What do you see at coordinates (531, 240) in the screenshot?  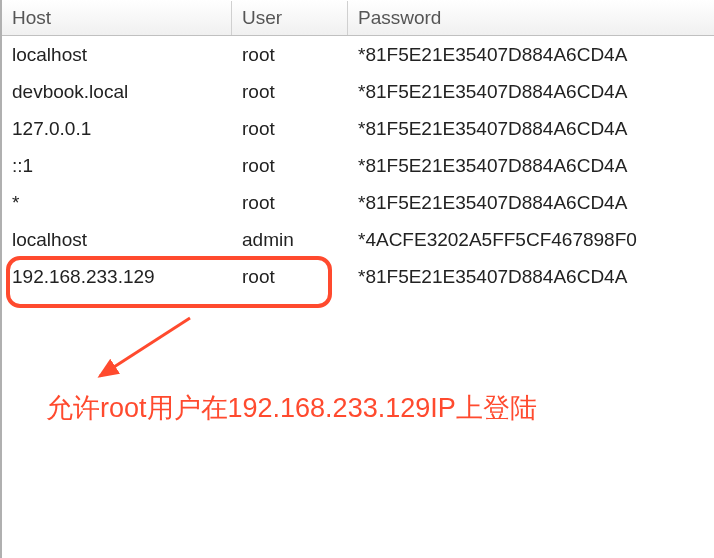 I see `cell-password: *4ACFE3202A5FF5CF467898F0` at bounding box center [531, 240].